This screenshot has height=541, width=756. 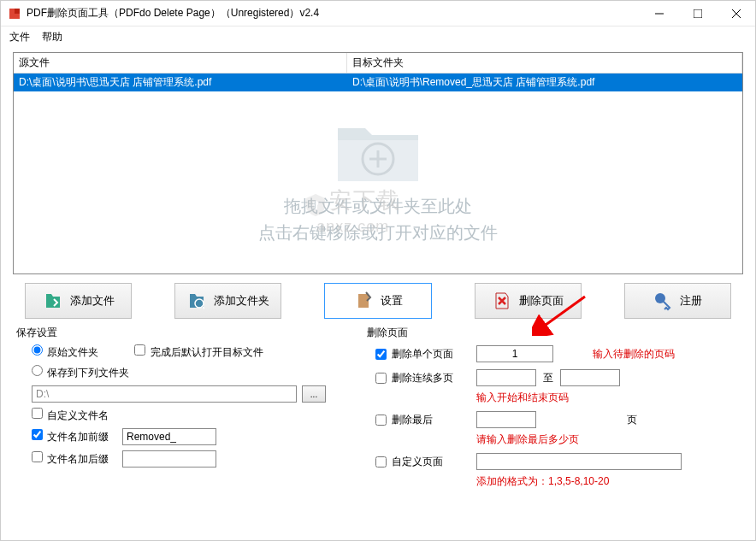 I want to click on save-path-input, so click(x=164, y=394).